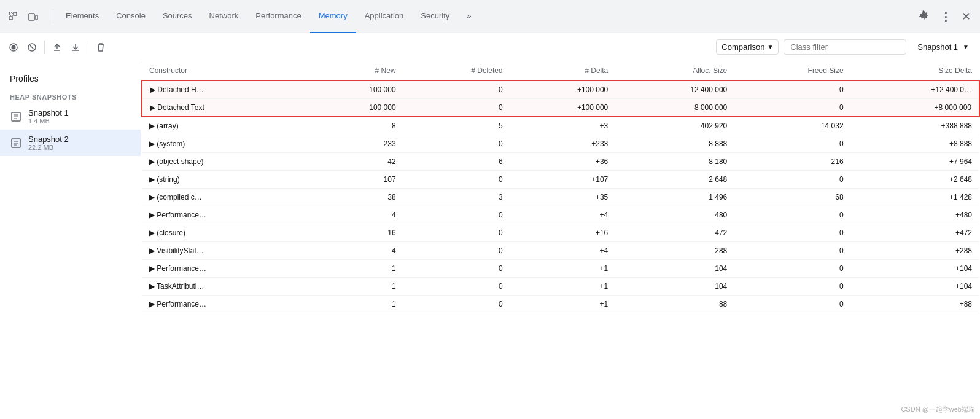 The image size is (980, 419). Describe the element at coordinates (225, 198) in the screenshot. I see `cell-constructor: ▶ (compiled c…` at that location.